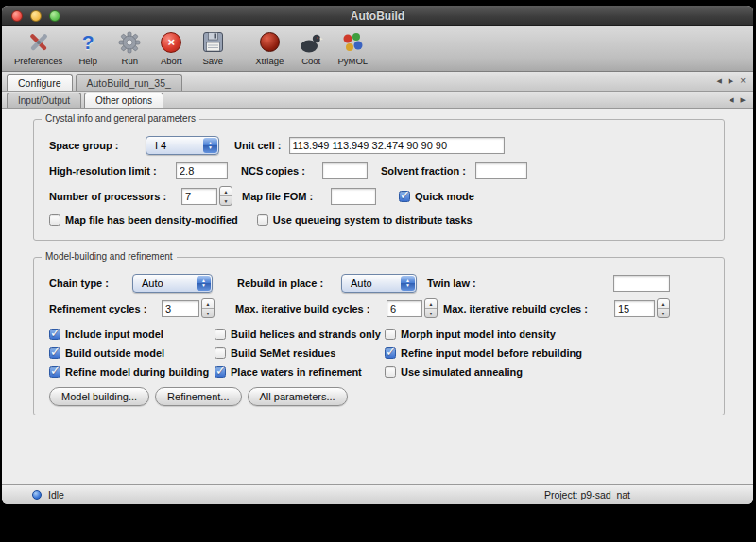  I want to click on checkbox-label: Build SeMet residues, so click(284, 353).